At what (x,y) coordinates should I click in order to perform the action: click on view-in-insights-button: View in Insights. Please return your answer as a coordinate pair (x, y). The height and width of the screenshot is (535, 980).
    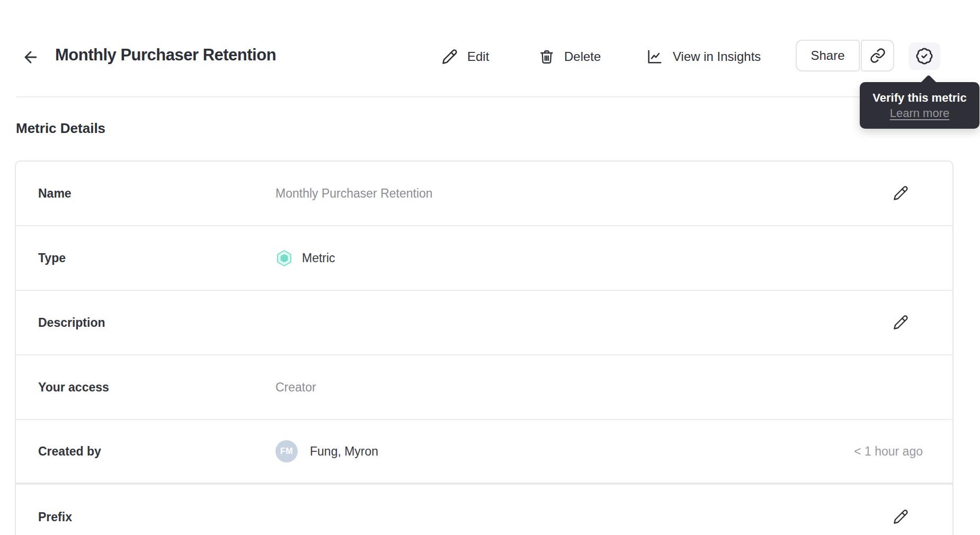
    Looking at the image, I should click on (703, 57).